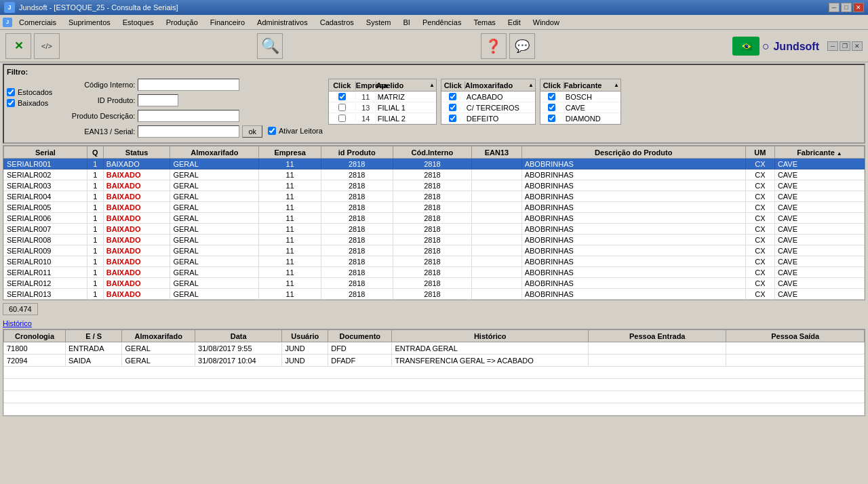 This screenshot has height=484, width=868. I want to click on menu-cadastros: Cadastros, so click(337, 22).